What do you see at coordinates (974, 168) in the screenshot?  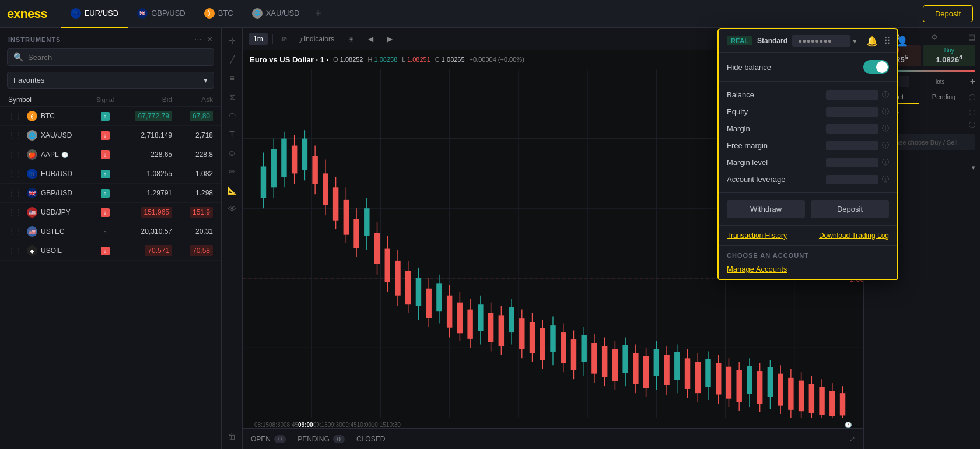 I see `margin-dropdown-icon: ▾` at bounding box center [974, 168].